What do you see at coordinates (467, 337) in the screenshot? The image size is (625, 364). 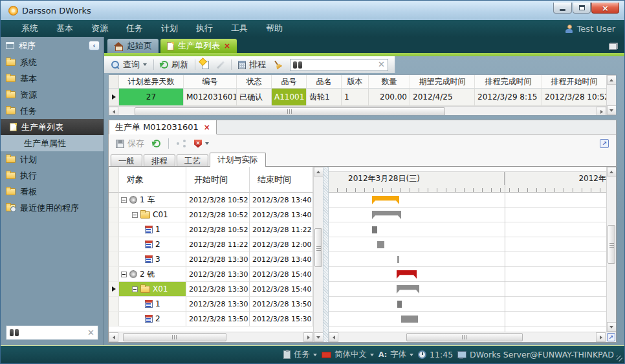 I see `gantt-hscrollbar` at bounding box center [467, 337].